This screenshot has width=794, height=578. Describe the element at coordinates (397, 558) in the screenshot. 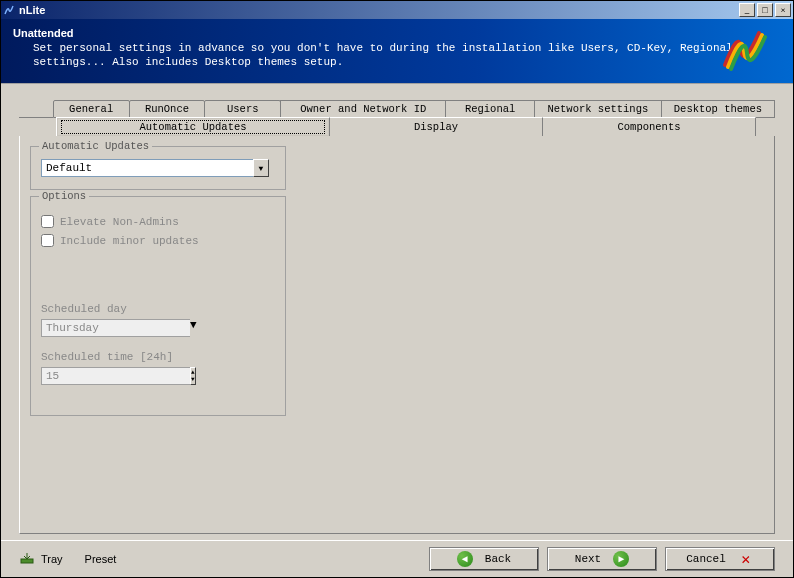

I see `footer-bar: Tray Preset ◄ Back Next ► Cancel ✕` at that location.